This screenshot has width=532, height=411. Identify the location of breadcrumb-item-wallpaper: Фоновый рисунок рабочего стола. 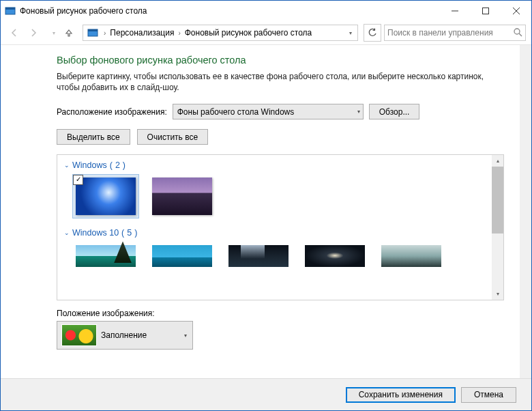
(248, 33).